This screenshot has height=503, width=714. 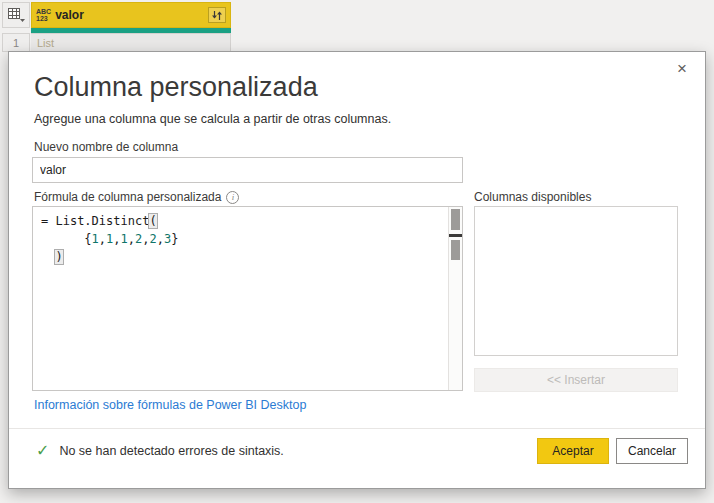 What do you see at coordinates (573, 451) in the screenshot?
I see `accept-button: Aceptar` at bounding box center [573, 451].